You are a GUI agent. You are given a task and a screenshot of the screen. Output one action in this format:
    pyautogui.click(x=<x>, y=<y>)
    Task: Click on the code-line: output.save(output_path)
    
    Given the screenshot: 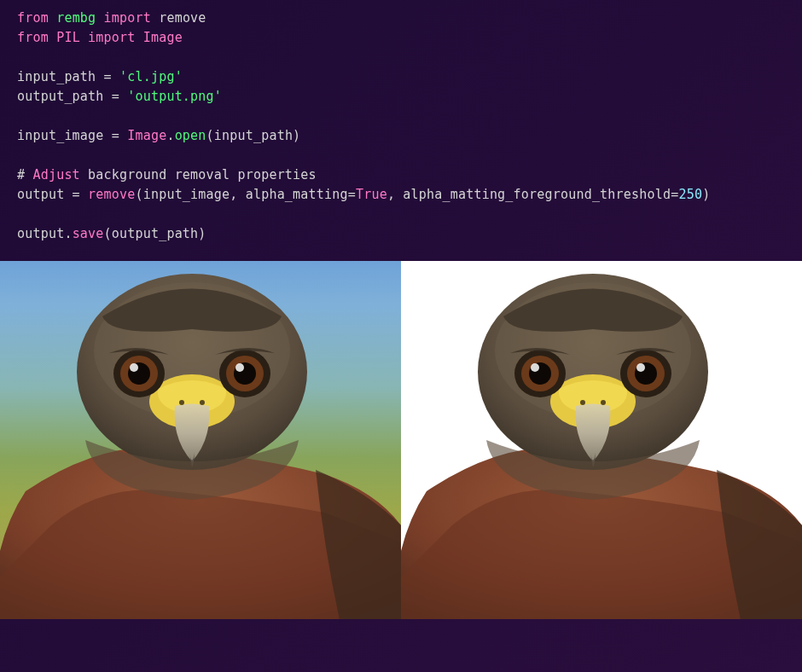 What is the action you would take?
    pyautogui.click(x=112, y=234)
    